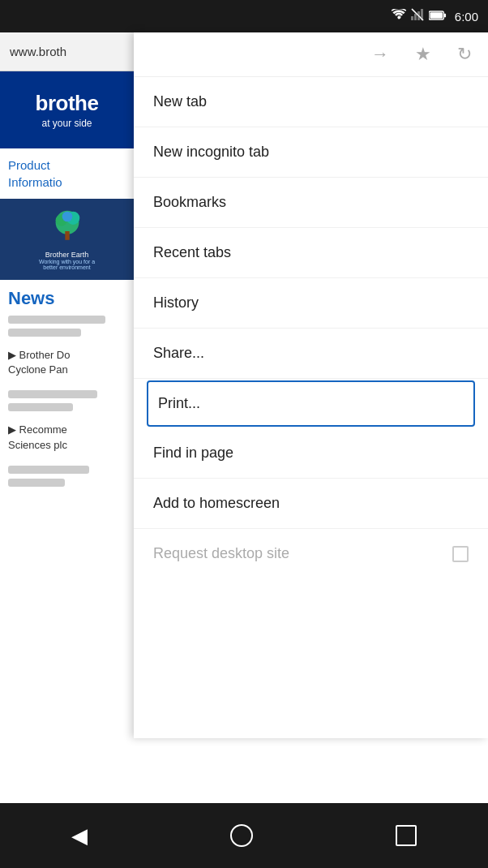  I want to click on menu-item-print: Print..., so click(311, 404).